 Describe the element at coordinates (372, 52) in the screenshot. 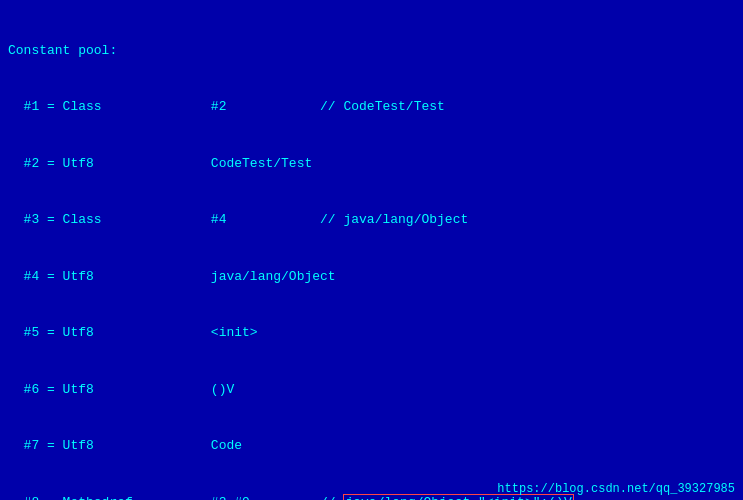

I see `line-constant-pool: Constant pool:` at that location.